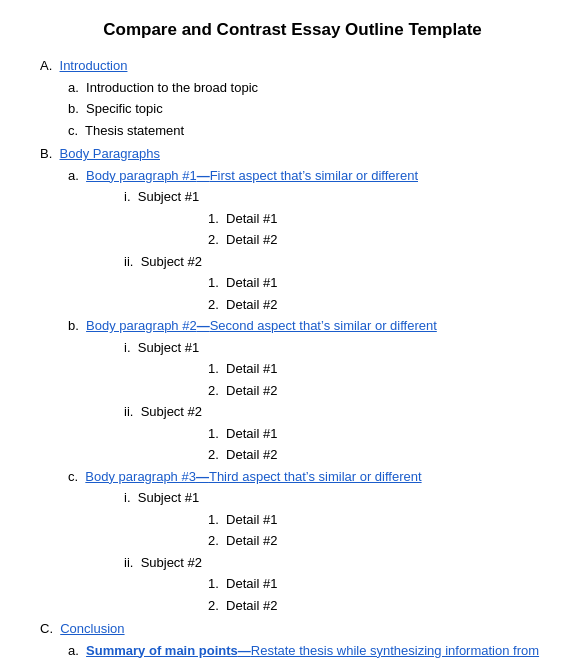 The image size is (585, 660). I want to click on para3-s2-details: 1. Detail #1 2. Detail #2, so click(340, 594).